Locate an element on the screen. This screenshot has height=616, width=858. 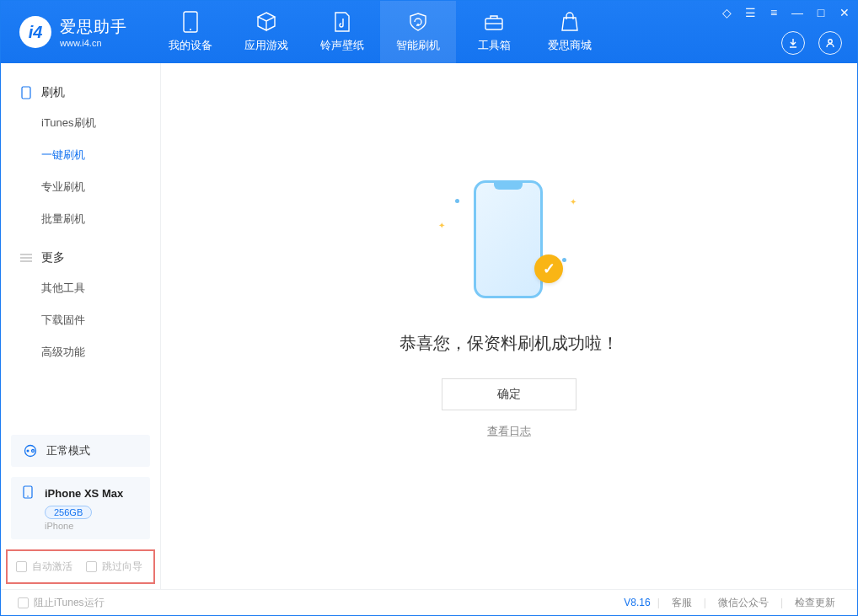
ok-button: 确定 is located at coordinates (509, 394).